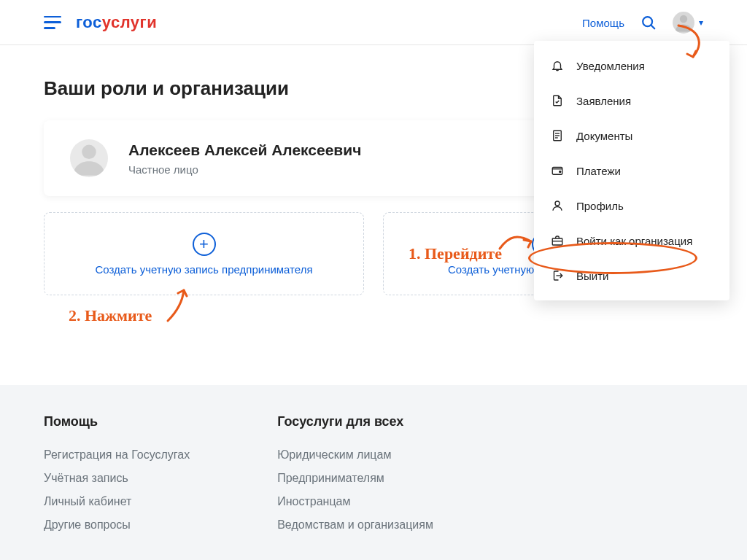 This screenshot has height=560, width=747. What do you see at coordinates (604, 101) in the screenshot?
I see `dropdown-item-label: Заявления` at bounding box center [604, 101].